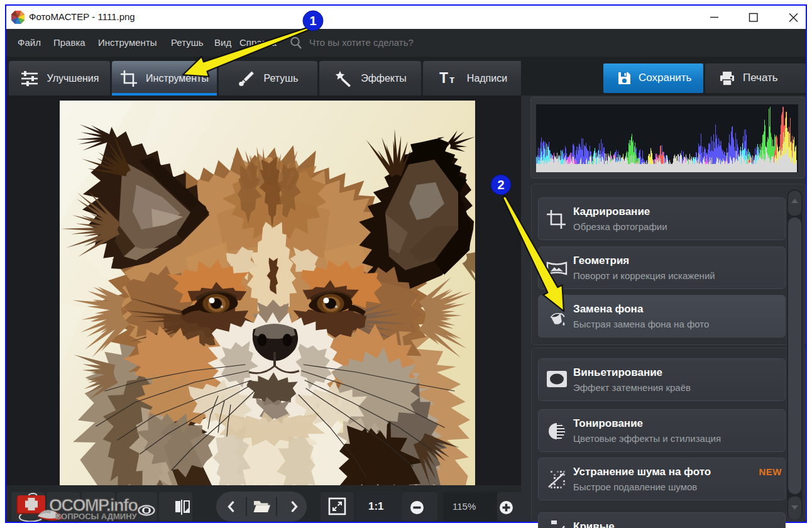 The width and height of the screenshot is (812, 528). I want to click on svg-text: 2, so click(500, 185).